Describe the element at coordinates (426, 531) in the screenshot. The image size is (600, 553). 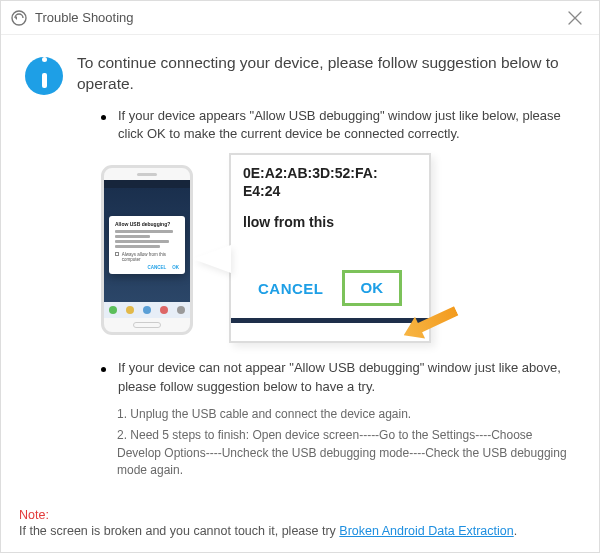
I see `broken-android-link: Broken Android Data Extraction` at that location.